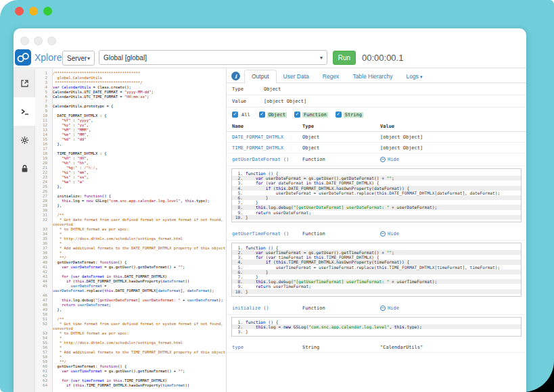  I want to click on sidebar-button-terminal-icon, so click(24, 112).